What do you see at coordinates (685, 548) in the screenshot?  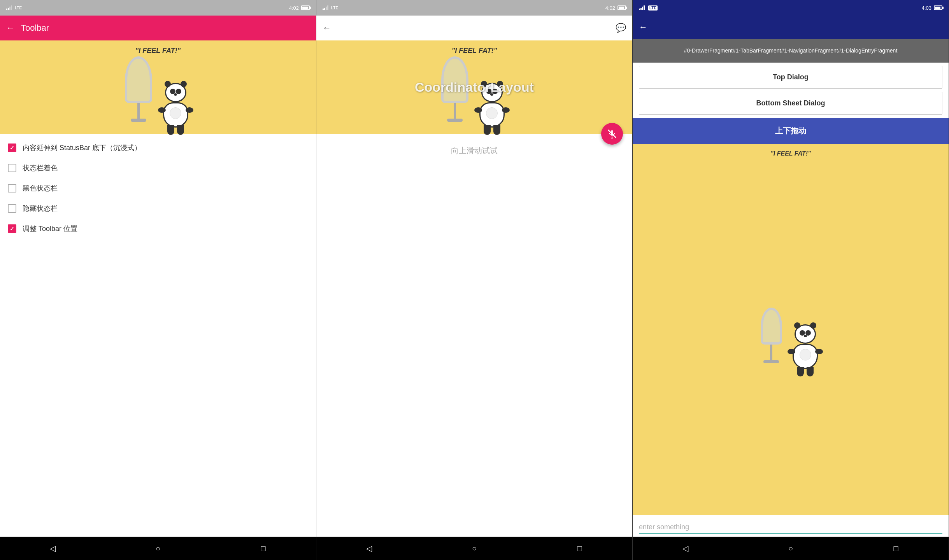 I see `nav-back-3: ◁` at bounding box center [685, 548].